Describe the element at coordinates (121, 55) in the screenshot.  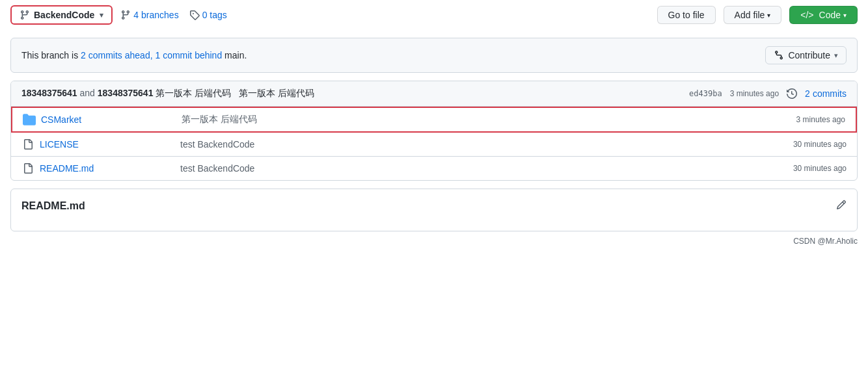
I see `commits-ahead-label: commits ahead,` at that location.